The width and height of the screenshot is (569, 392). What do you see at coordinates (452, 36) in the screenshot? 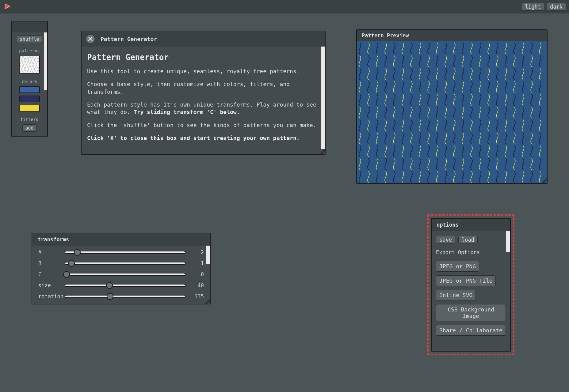
I see `preview-header: Pattern Preview` at bounding box center [452, 36].